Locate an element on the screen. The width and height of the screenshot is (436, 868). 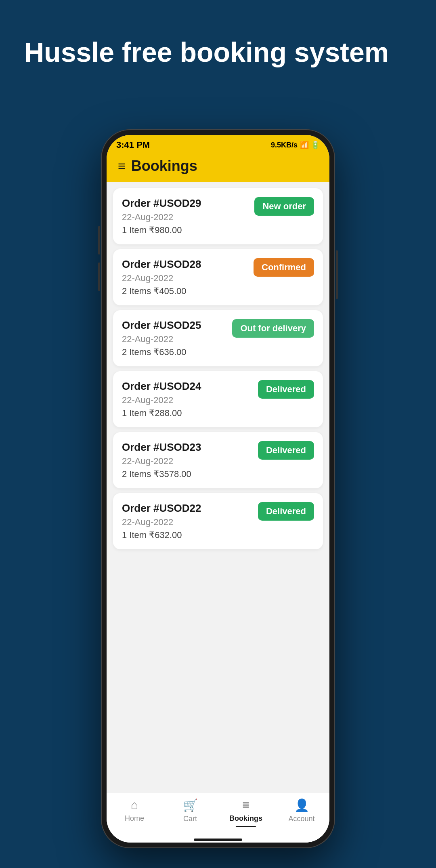
nav-bookings: ≡ Bookings is located at coordinates (246, 813).